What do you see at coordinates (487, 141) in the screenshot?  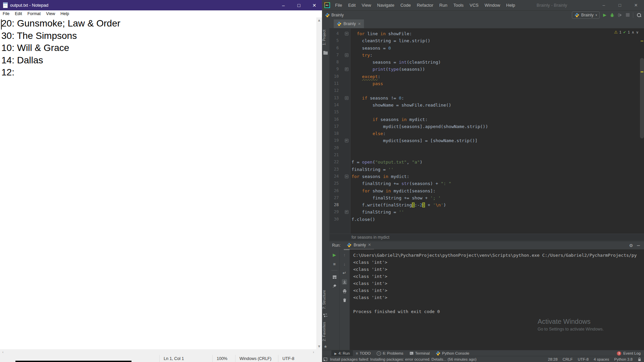 I see `code-line-19: 19⌐ mydict[seasons] = [showName.strip()]` at bounding box center [487, 141].